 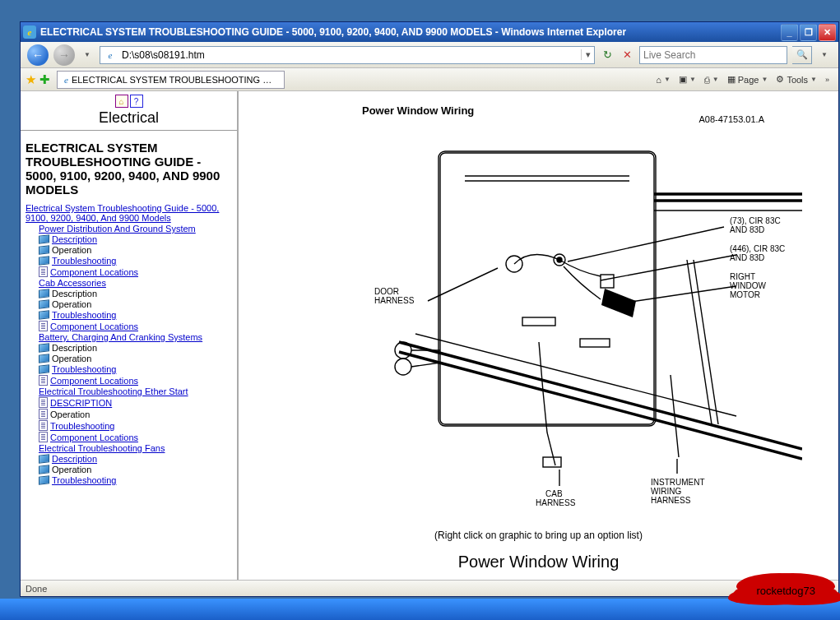 What do you see at coordinates (556, 502) in the screenshot?
I see `svg-text: HARNESS` at bounding box center [556, 502].